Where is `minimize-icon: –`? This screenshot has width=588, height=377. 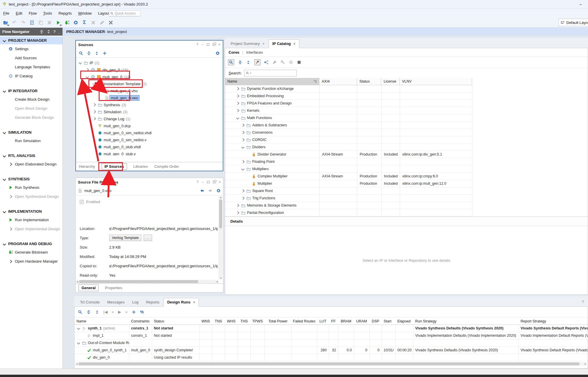
minimize-icon: – is located at coordinates (203, 45).